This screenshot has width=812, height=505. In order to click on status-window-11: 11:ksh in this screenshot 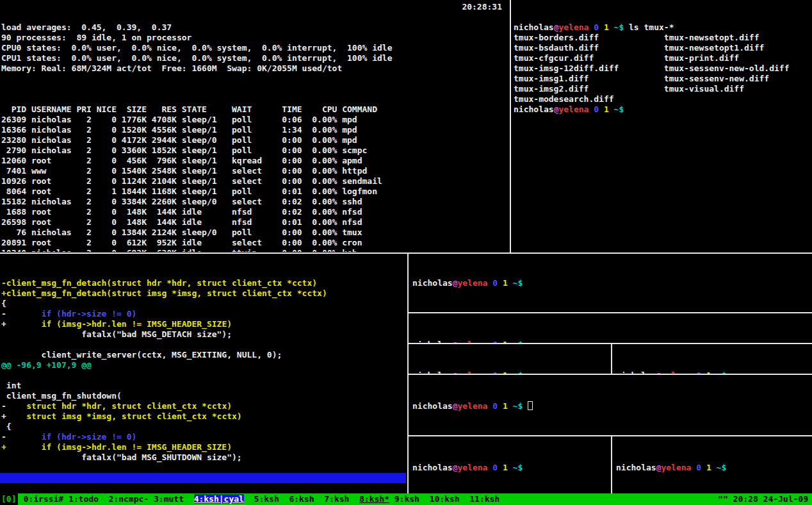, I will do `click(484, 499)`.